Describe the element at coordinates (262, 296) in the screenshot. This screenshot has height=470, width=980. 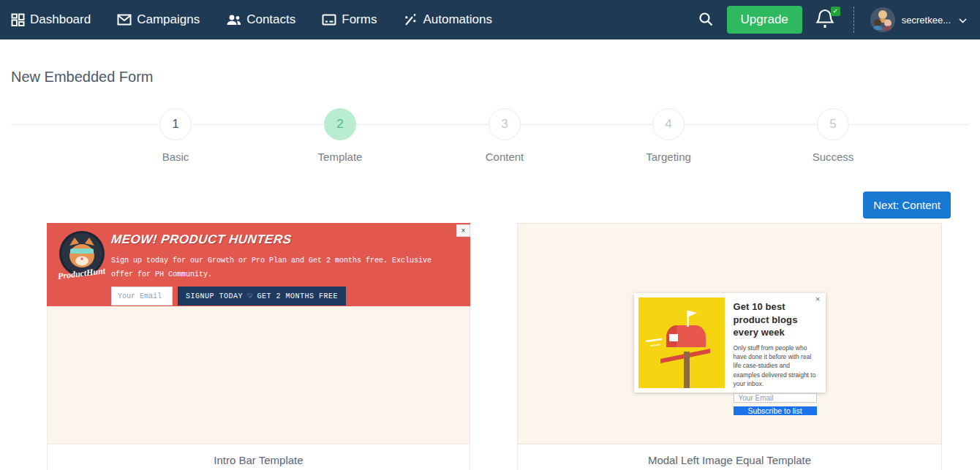
I see `intro-bar-signup-button: SIGNUP TODAY ♡ GET 2 MONTHS FREE` at that location.